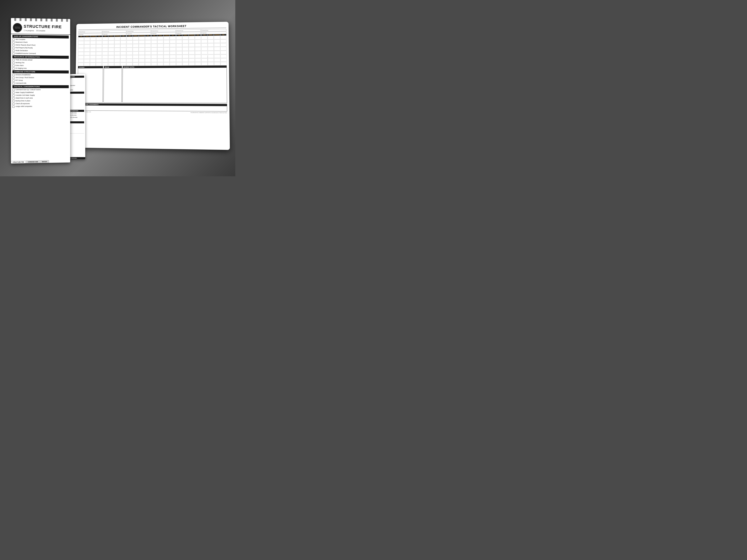 This screenshot has height=560, width=747. I want to click on cmd-item-4: Command Aide, so click(41, 84).